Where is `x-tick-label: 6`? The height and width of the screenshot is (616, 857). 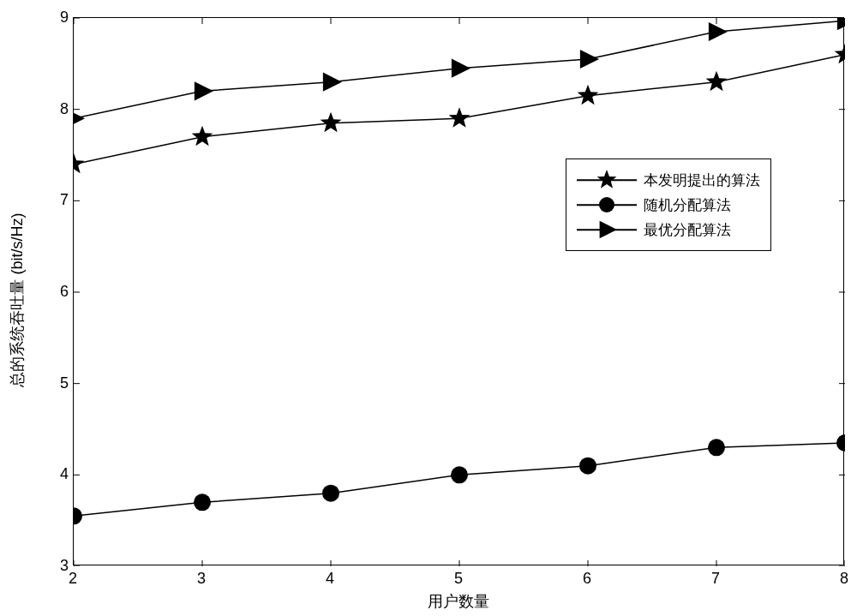
x-tick-label: 6 is located at coordinates (587, 579).